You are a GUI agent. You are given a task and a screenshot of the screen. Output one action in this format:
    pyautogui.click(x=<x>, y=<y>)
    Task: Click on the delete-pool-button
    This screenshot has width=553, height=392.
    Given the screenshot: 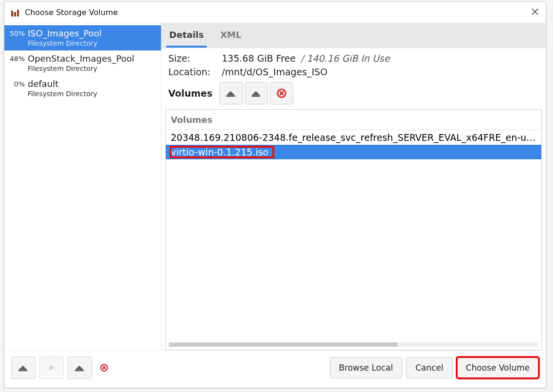 What is the action you would take?
    pyautogui.click(x=104, y=368)
    